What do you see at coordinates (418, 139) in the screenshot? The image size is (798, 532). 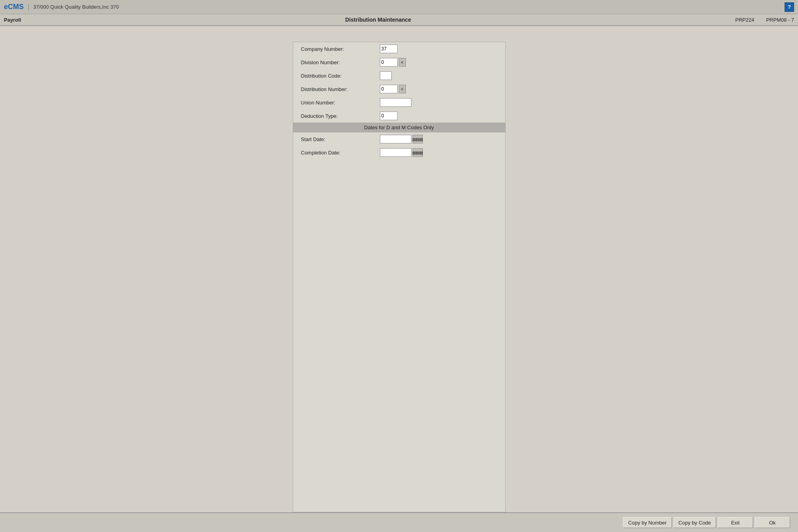 I see `start-date-calendar-button: ▤▤▤` at bounding box center [418, 139].